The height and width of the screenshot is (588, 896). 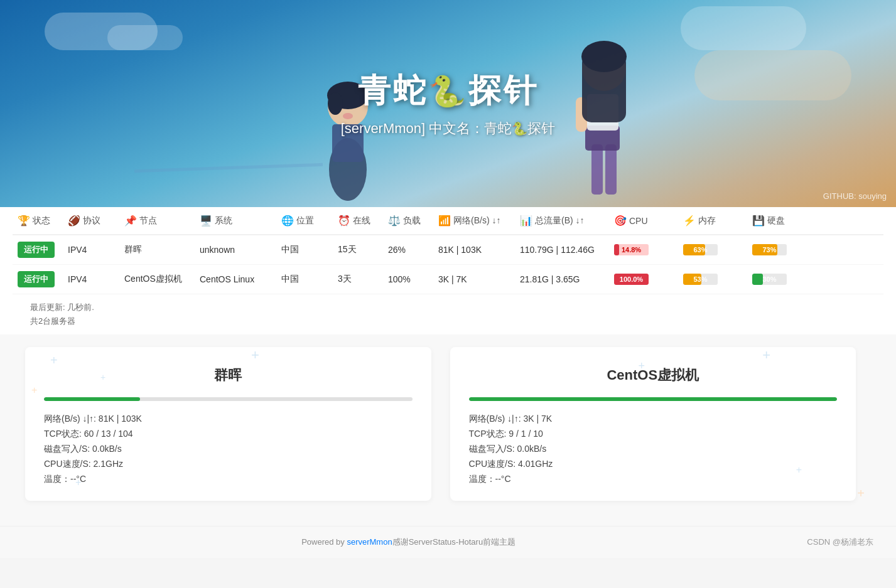 What do you see at coordinates (131, 221) in the screenshot?
I see `node-icon: 📌` at bounding box center [131, 221].